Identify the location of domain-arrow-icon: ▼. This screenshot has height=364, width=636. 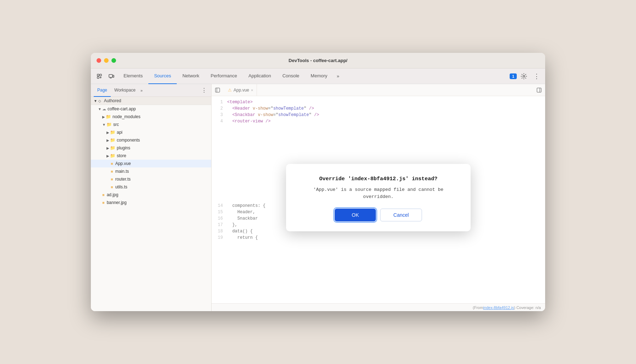
(100, 109).